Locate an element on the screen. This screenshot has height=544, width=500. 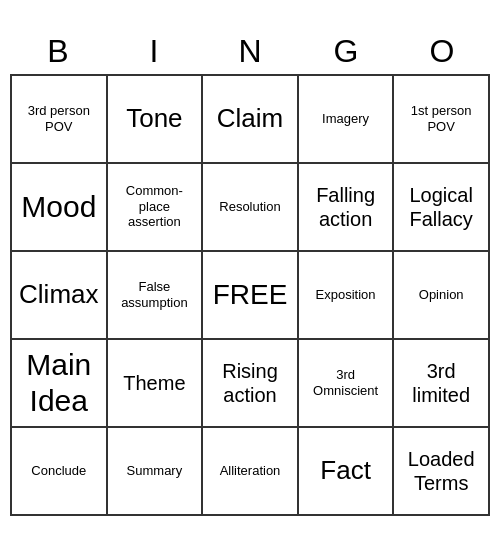
cell-text-17: Rising action is located at coordinates (250, 383).